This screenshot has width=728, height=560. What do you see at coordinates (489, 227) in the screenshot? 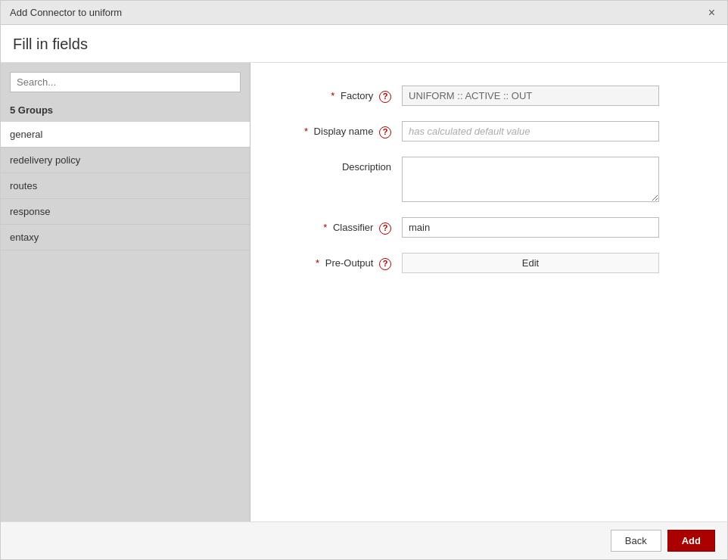
I see `classifier-row: * Classifier ?` at bounding box center [489, 227].